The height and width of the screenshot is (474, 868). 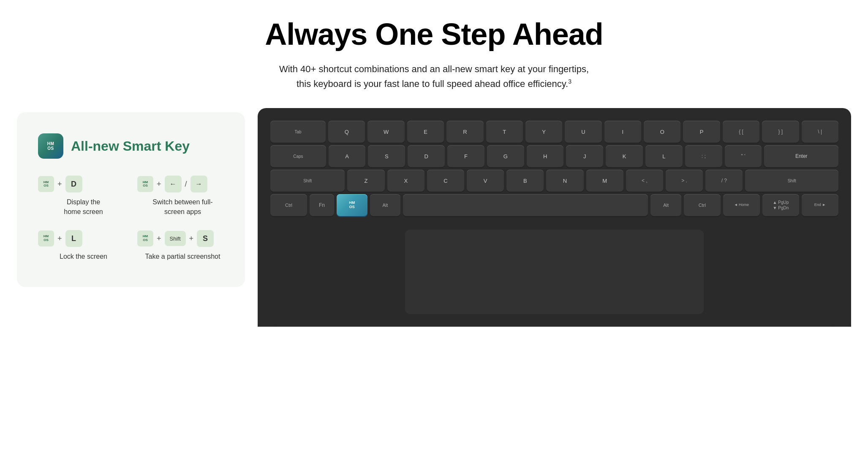 I want to click on page-title: Always One Step Ahead, so click(x=434, y=34).